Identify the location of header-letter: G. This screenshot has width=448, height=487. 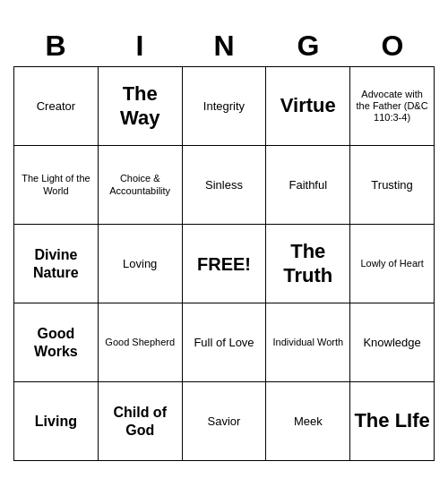
(308, 47).